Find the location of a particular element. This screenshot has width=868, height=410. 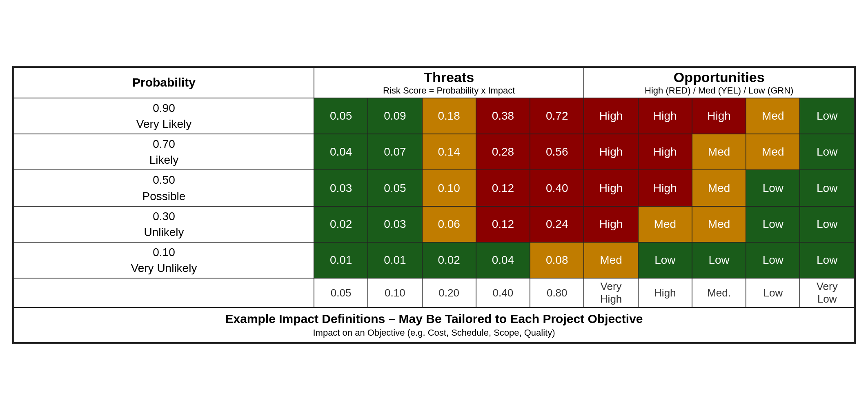

opp-3-0: High is located at coordinates (611, 224).